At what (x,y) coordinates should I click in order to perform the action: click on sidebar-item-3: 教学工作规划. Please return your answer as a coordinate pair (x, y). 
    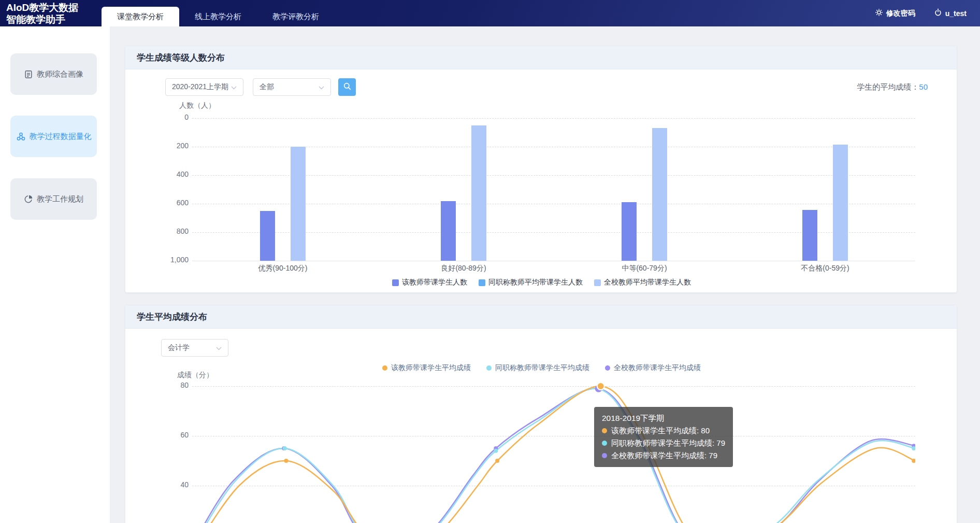
    Looking at the image, I should click on (54, 199).